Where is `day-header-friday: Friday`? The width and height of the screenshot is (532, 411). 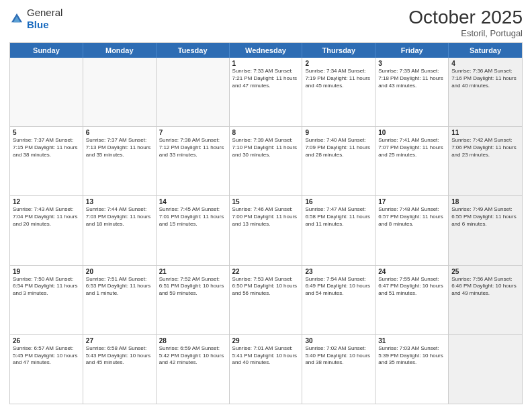 day-header-friday: Friday is located at coordinates (412, 50).